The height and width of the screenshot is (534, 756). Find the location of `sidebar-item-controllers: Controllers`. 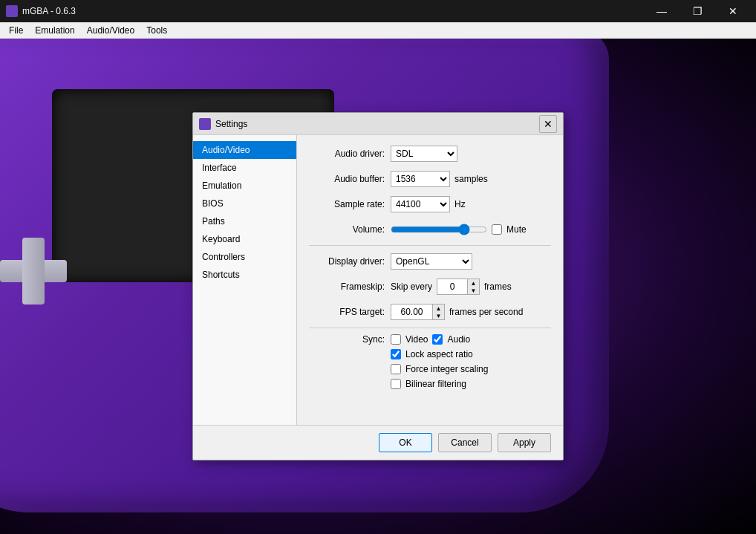

sidebar-item-controllers: Controllers is located at coordinates (245, 257).